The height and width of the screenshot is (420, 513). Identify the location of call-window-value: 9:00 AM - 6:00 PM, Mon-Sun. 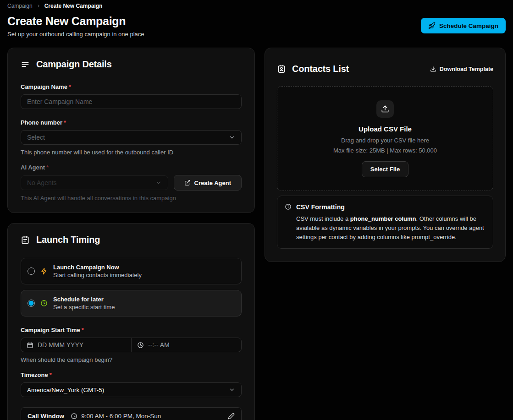
(121, 416).